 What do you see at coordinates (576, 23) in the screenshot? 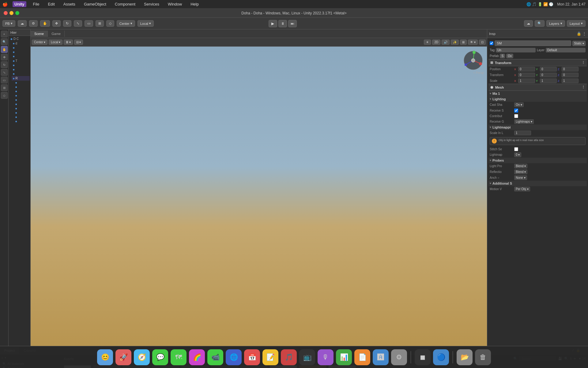
I see `layout-dropdown: Layout ▾` at bounding box center [576, 23].